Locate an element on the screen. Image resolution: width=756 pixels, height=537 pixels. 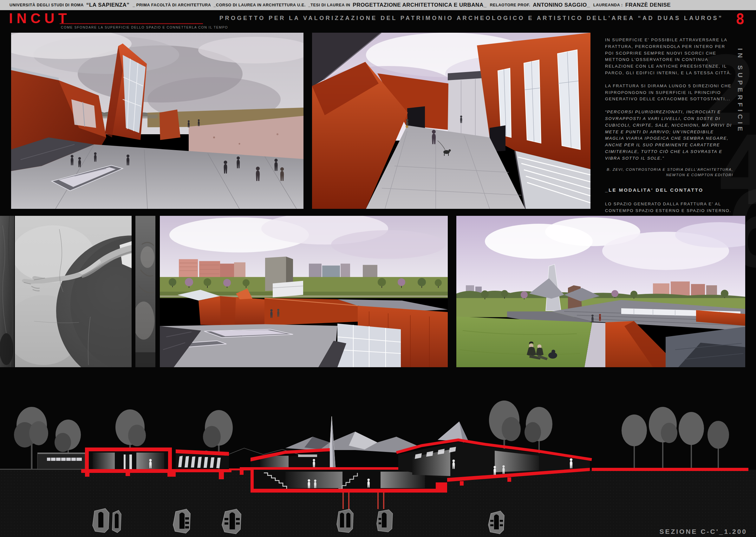
render-fracture-canyon is located at coordinates (451, 121).